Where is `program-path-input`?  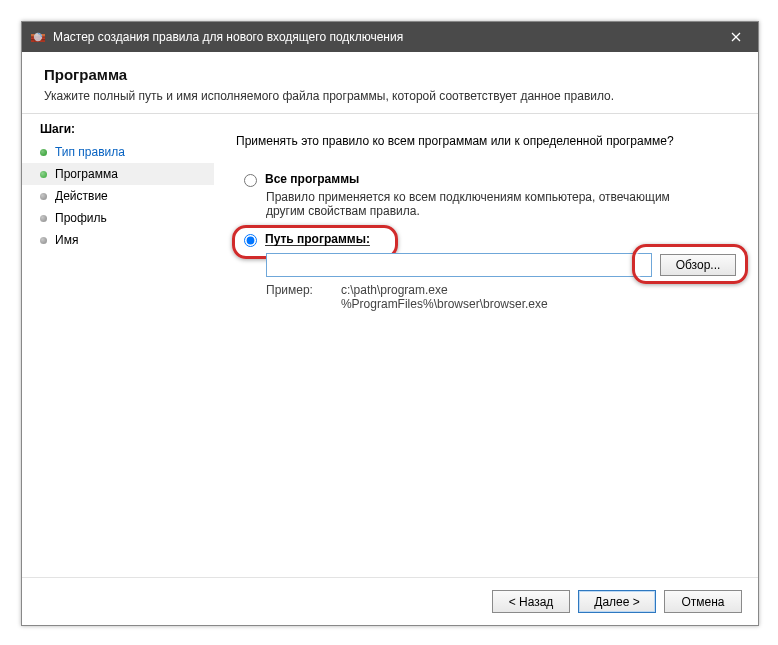
program-path-input is located at coordinates (459, 265).